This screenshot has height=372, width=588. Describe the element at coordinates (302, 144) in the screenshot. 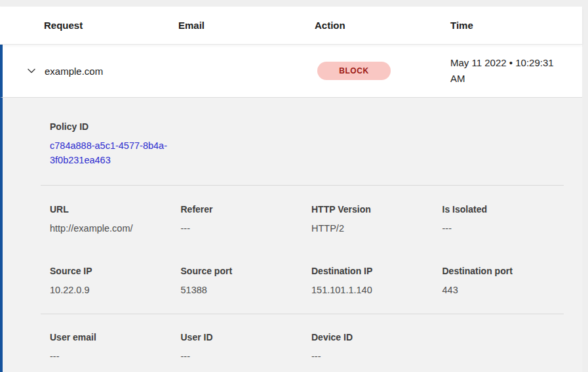

I see `policy-id-block: Policy ID c784a888-a5c1-4577-8b4a-3f0b23…` at that location.